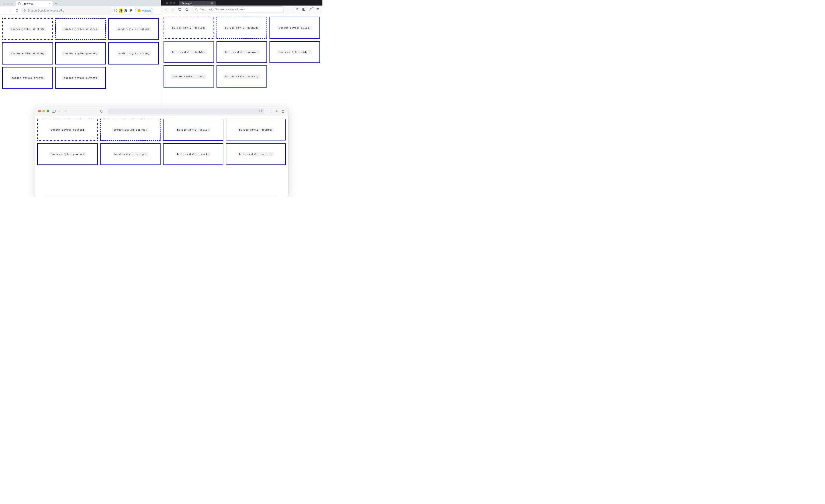 The height and width of the screenshot is (504, 825). I want to click on reading-list-icon, so click(131, 11).